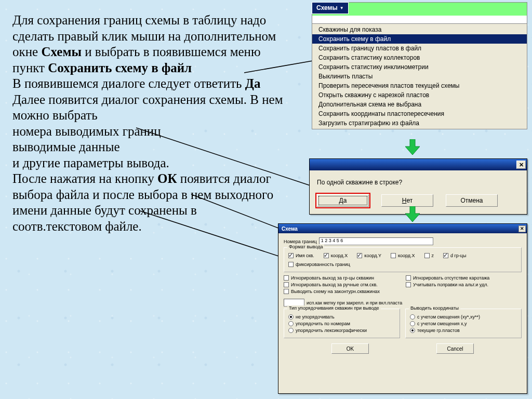 This screenshot has width=532, height=399. What do you see at coordinates (334, 308) in the screenshot?
I see `group-label: Тип упорядочивания скважин при выводе` at bounding box center [334, 308].